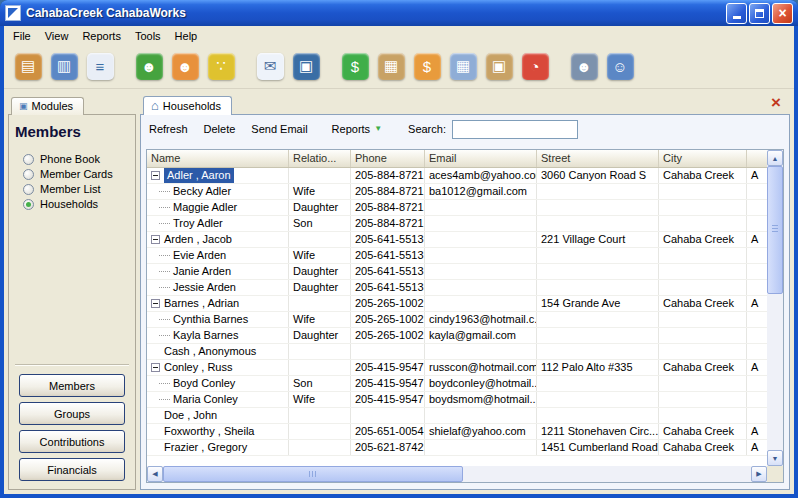  Describe the element at coordinates (72, 470) in the screenshot. I see `sidebar-button-financials: Financials` at that location.